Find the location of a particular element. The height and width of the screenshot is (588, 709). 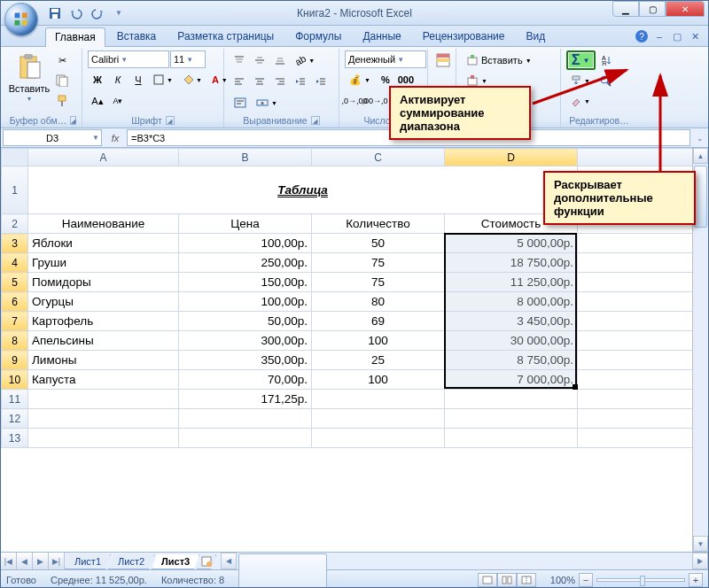

ribbon-tab-2: Разметка страницы is located at coordinates (225, 36).